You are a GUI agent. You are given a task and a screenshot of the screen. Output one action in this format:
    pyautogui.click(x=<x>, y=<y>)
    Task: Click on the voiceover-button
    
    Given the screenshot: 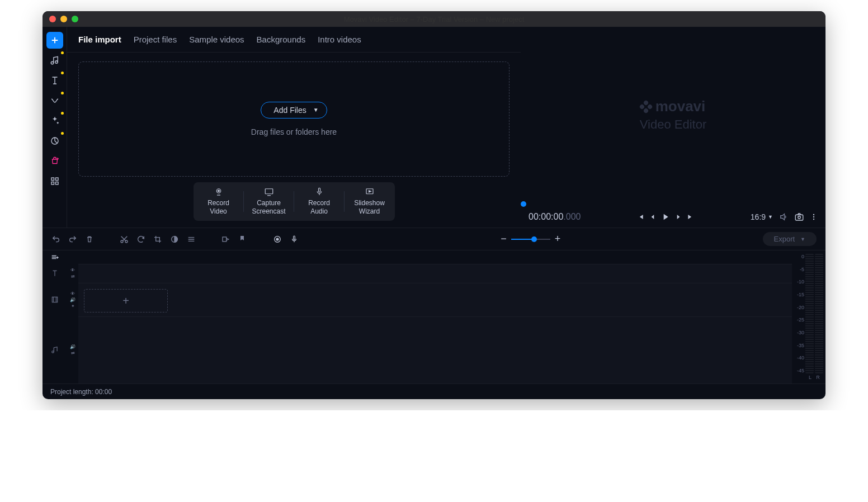 What is the action you would take?
    pyautogui.click(x=294, y=239)
    